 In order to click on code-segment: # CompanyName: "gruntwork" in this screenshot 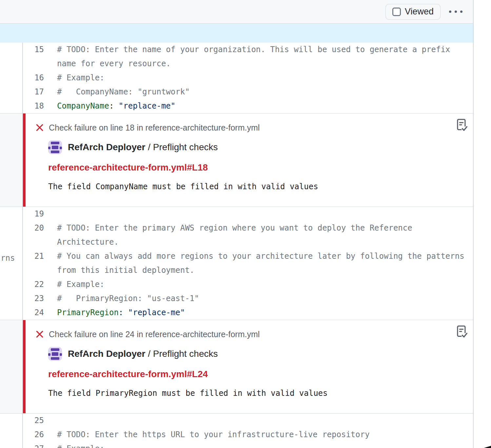, I will do `click(123, 92)`.